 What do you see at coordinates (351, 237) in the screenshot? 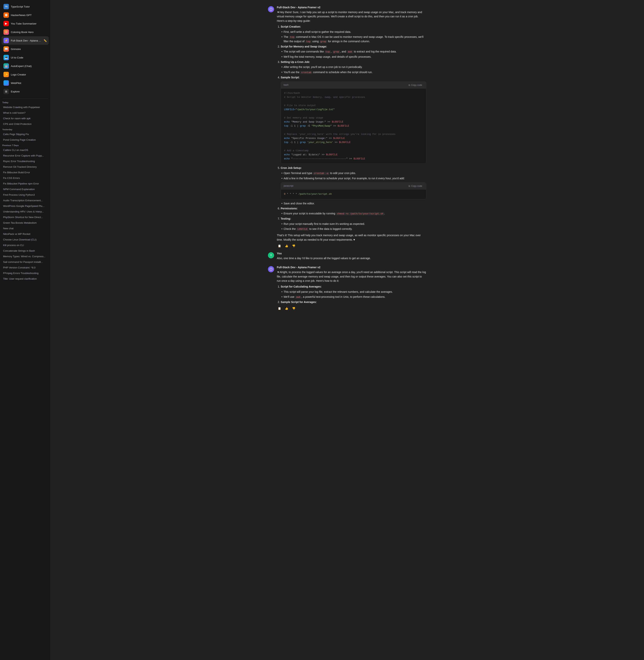
I see `bot-outro: That's it! This setup will help you trac…` at bounding box center [351, 237].